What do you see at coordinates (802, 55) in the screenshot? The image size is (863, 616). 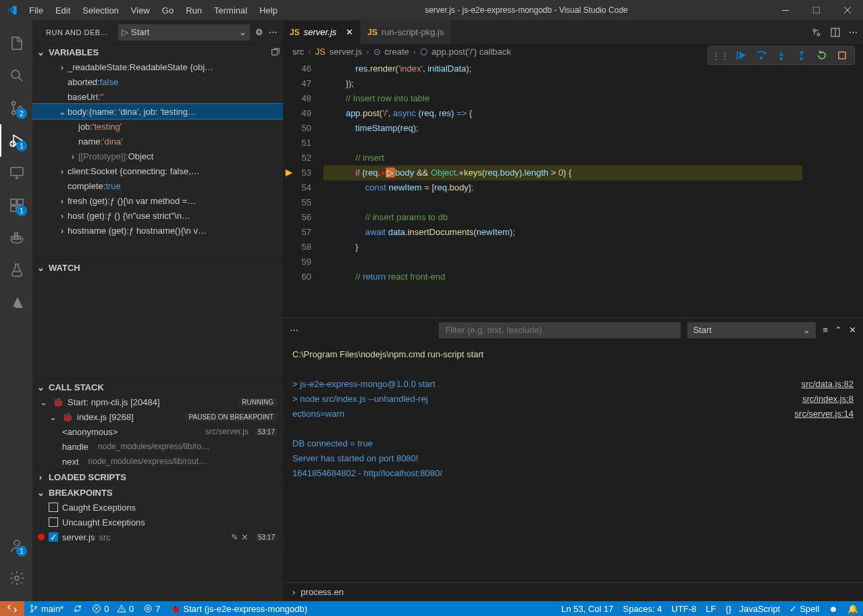 I see `step-out-button` at bounding box center [802, 55].